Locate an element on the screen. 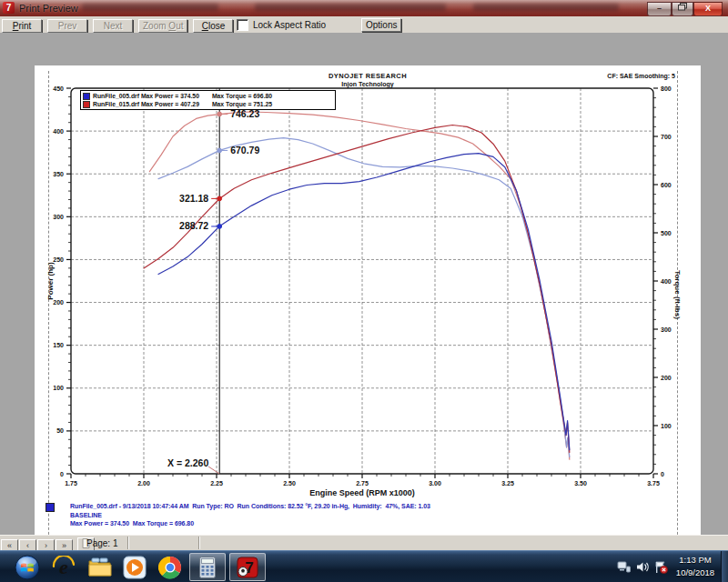 The image size is (728, 582). toolbar-button-close: Close is located at coordinates (213, 25).